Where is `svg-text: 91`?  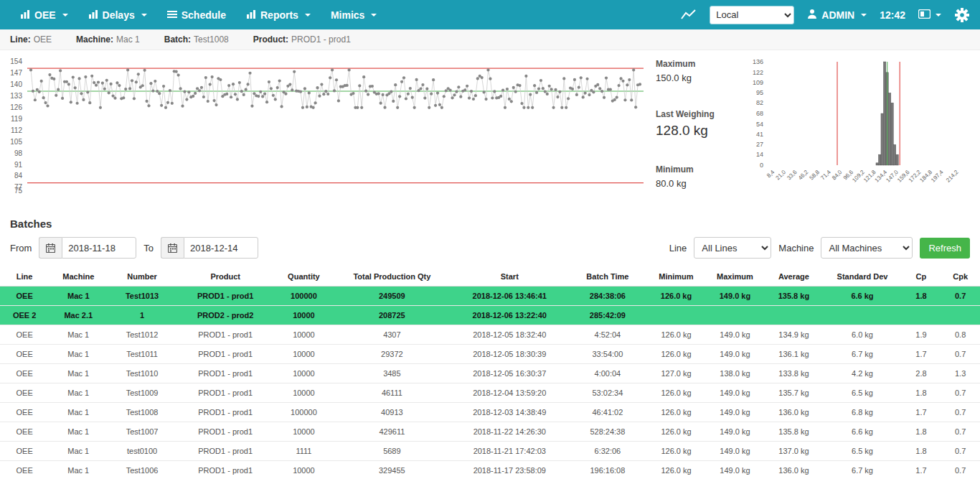
svg-text: 91 is located at coordinates (19, 165).